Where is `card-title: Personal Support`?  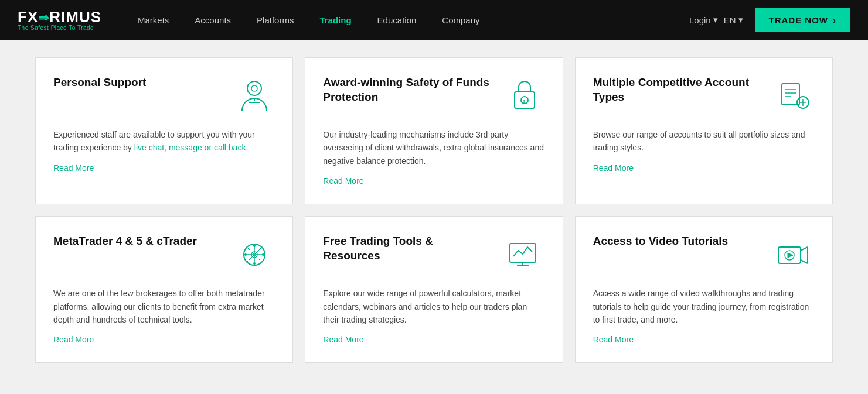
card-title: Personal Support is located at coordinates (100, 83).